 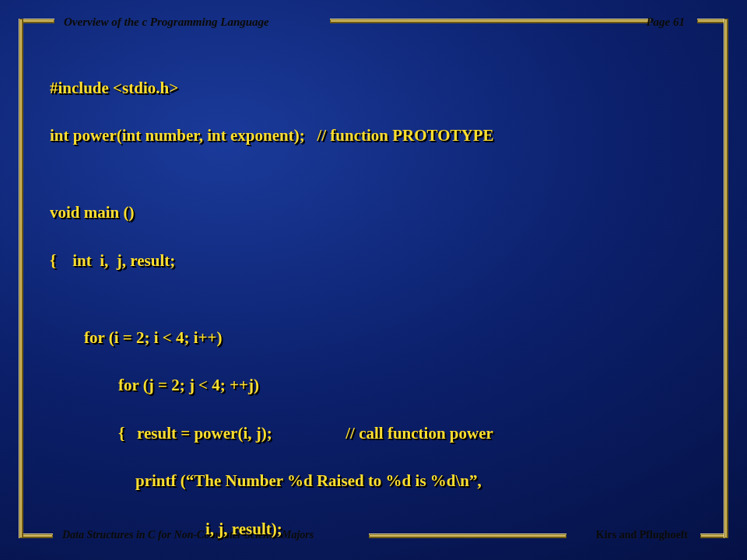 I want to click on code-line: { int i, j, result;, so click(x=375, y=261).